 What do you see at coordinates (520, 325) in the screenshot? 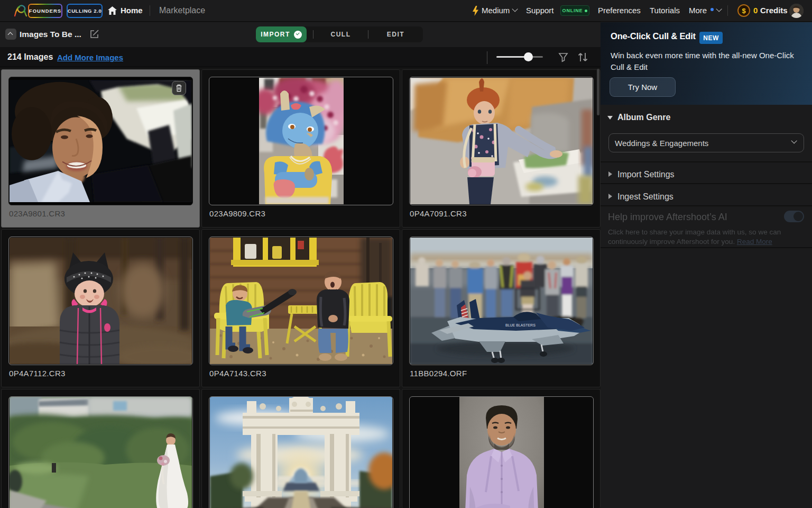
I see `svg-text: BLUE BLASTERS` at bounding box center [520, 325].